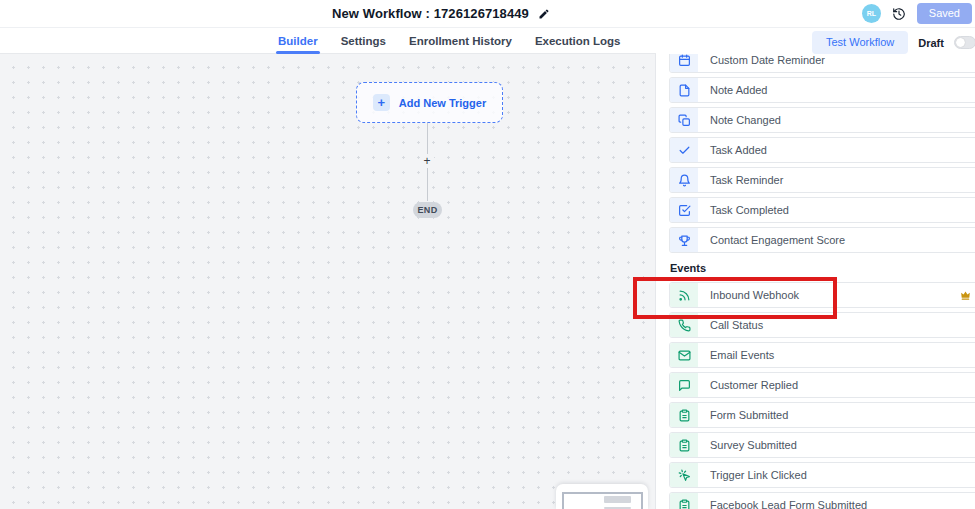  Describe the element at coordinates (860, 42) in the screenshot. I see `test-workflow-button: Test Workflow` at that location.